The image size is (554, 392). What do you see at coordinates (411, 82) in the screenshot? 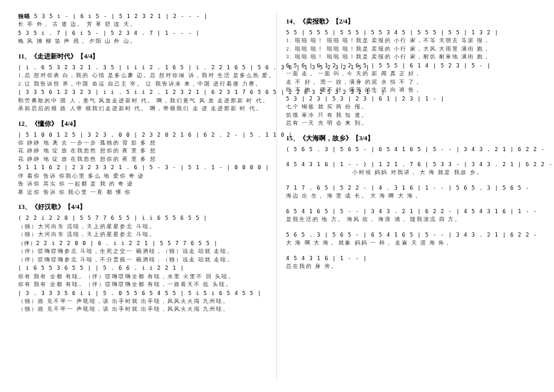
I see `song-14-lyric-2b: 走 不 好， 滑一 跤，满身 的泥 水 惜 不 了，` at bounding box center [411, 82].